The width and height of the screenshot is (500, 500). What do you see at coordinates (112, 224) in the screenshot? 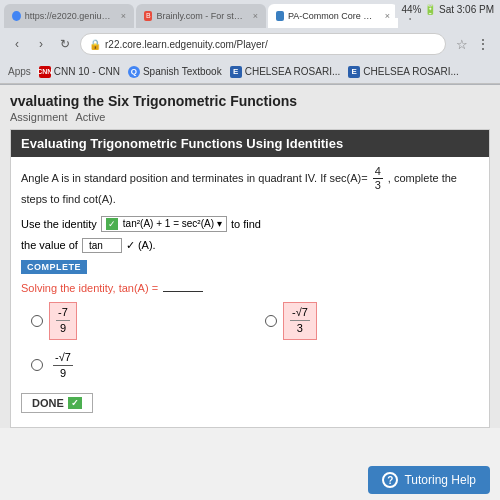
I see `identity-check: ✓` at bounding box center [112, 224].